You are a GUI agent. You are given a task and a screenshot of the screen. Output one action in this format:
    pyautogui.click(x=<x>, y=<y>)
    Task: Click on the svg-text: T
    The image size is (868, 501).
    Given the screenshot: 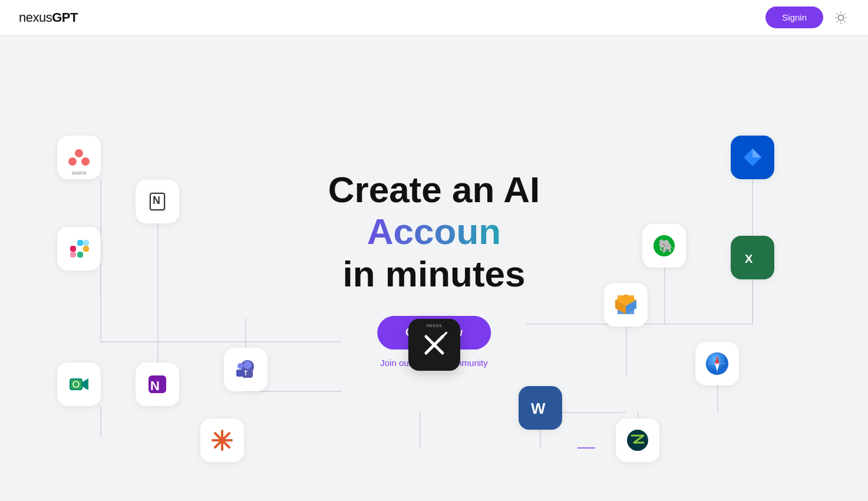 What is the action you would take?
    pyautogui.click(x=246, y=374)
    